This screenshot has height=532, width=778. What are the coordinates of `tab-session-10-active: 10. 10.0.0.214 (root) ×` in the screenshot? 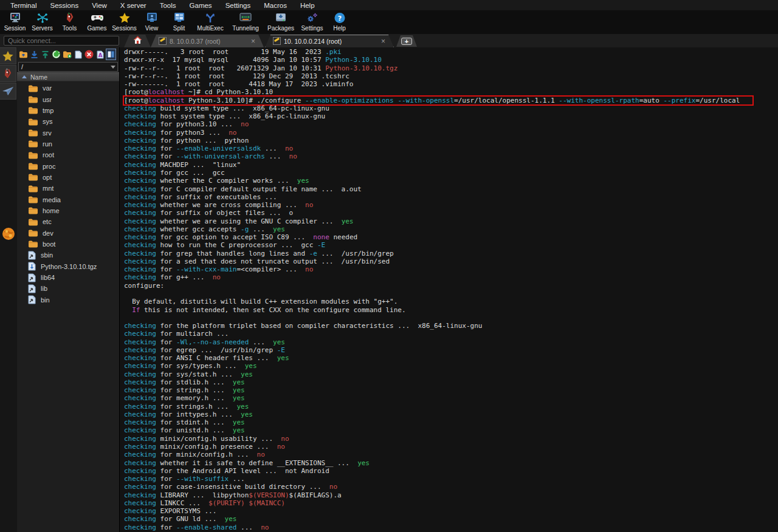 It's located at (329, 41).